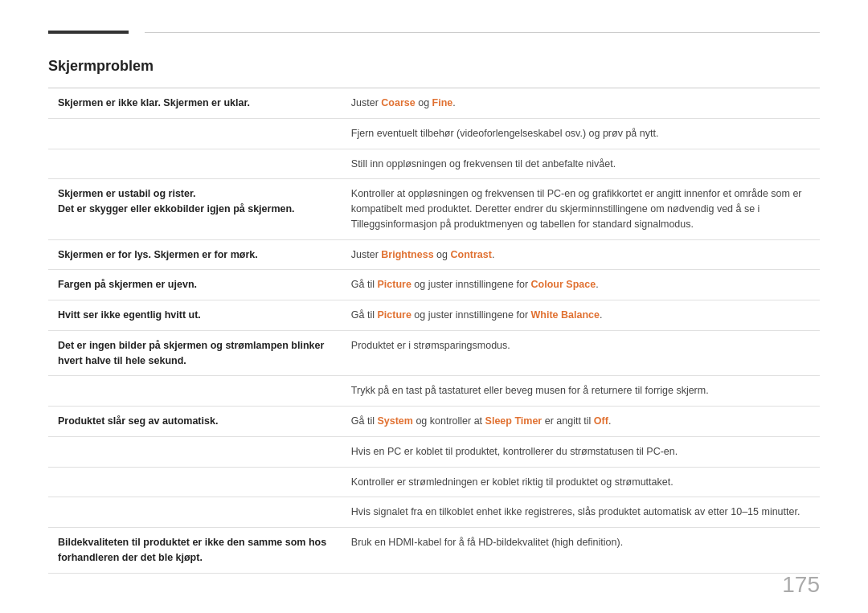  What do you see at coordinates (88, 32) in the screenshot?
I see `top-bar-accent` at bounding box center [88, 32].